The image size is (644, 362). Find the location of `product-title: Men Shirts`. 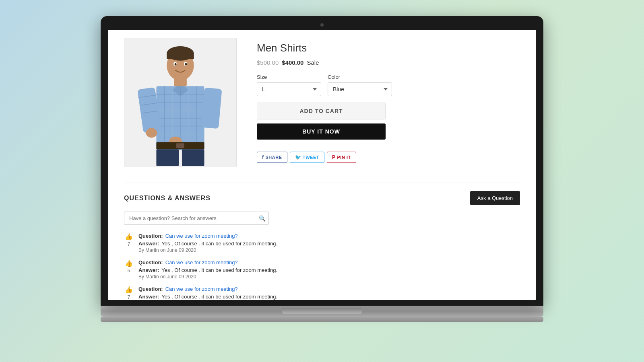

product-title: Men Shirts is located at coordinates (388, 48).